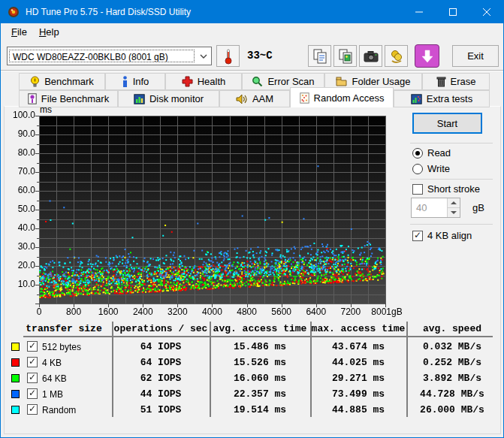 Image resolution: width=504 pixels, height=438 pixels. What do you see at coordinates (177, 99) in the screenshot?
I see `tab-label: Disk monitor` at bounding box center [177, 99].